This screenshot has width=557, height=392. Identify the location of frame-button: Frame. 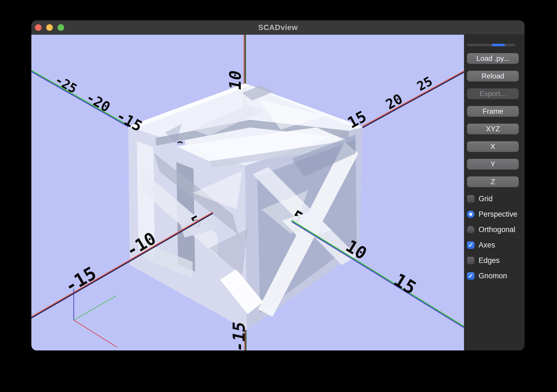
(493, 111).